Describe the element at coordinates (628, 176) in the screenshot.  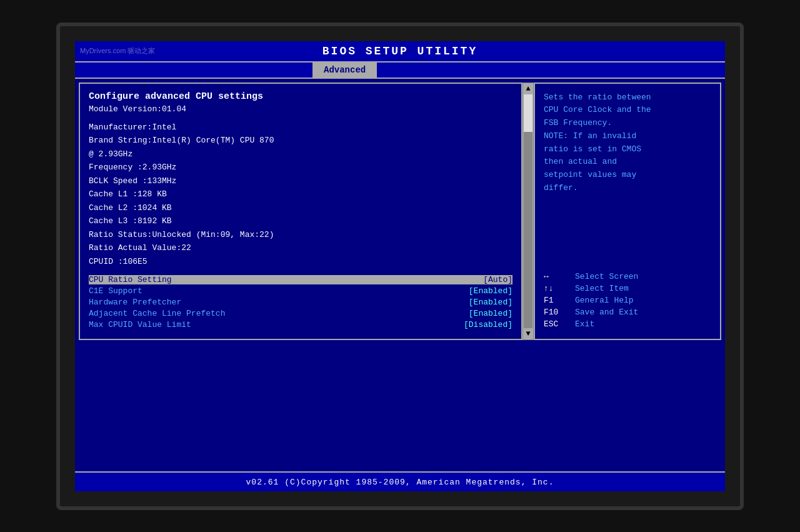
I see `help-text: Sets the ratio between CPU Core Clock an…` at that location.